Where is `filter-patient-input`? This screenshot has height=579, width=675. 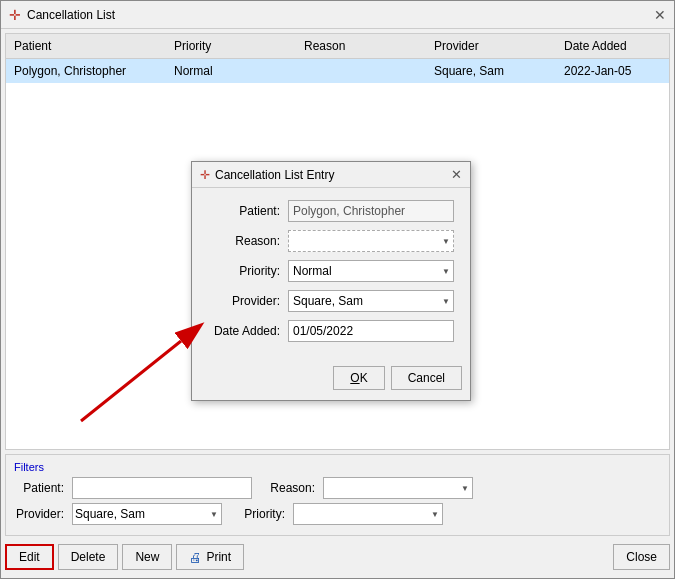
filter-patient-input is located at coordinates (162, 488).